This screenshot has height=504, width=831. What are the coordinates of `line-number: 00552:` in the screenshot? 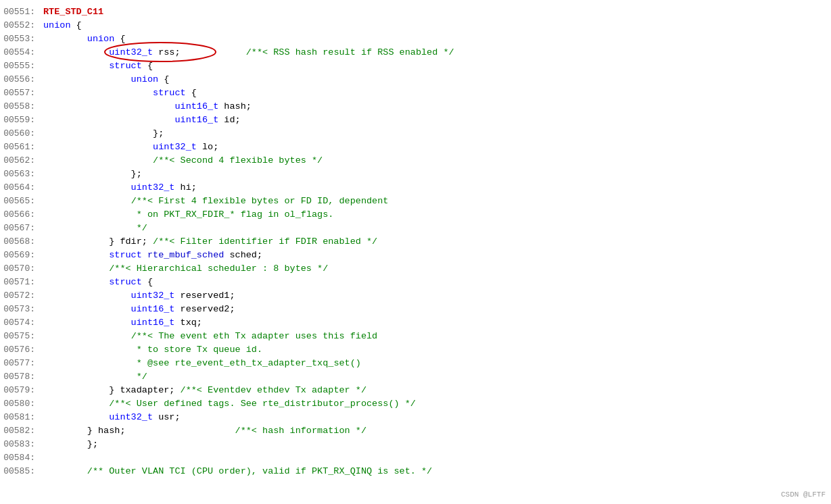 It's located at (23, 26).